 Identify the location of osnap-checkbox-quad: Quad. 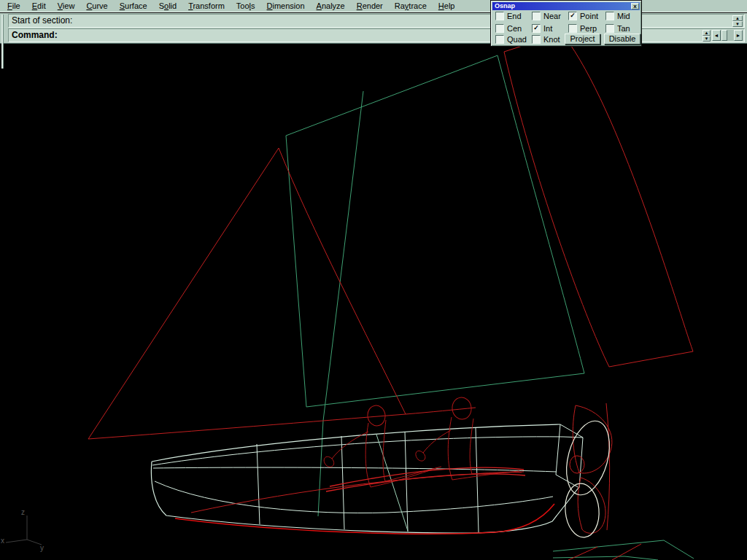
(511, 39).